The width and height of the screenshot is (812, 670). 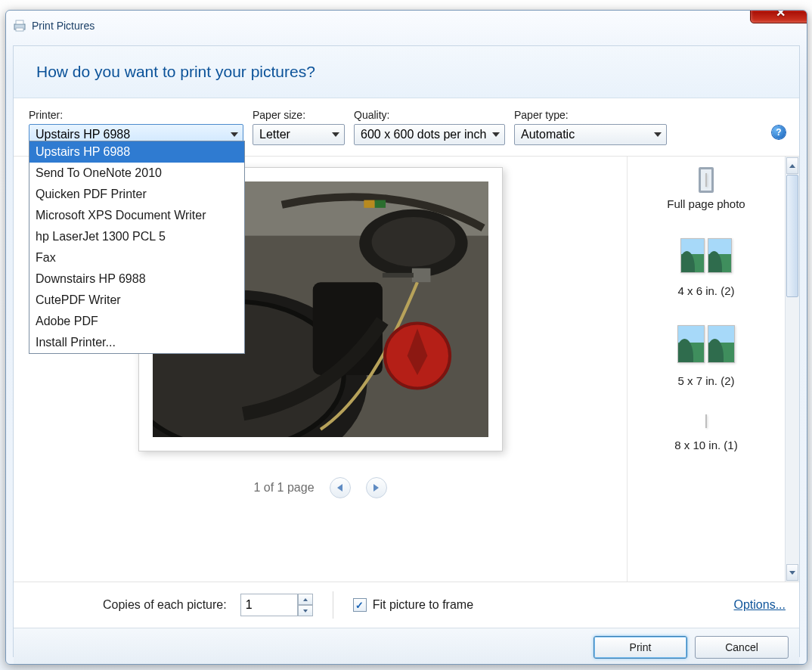 What do you see at coordinates (706, 381) in the screenshot?
I see `layout-label: 5 x 7 in. (2)` at bounding box center [706, 381].